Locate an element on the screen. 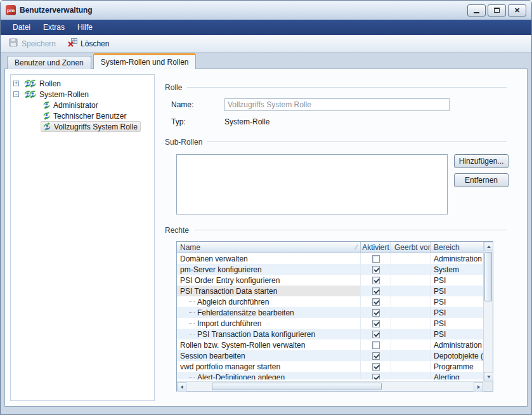 The height and width of the screenshot is (415, 532). right-name-cell: Fehlerdatensätze bearbeiten is located at coordinates (269, 312).